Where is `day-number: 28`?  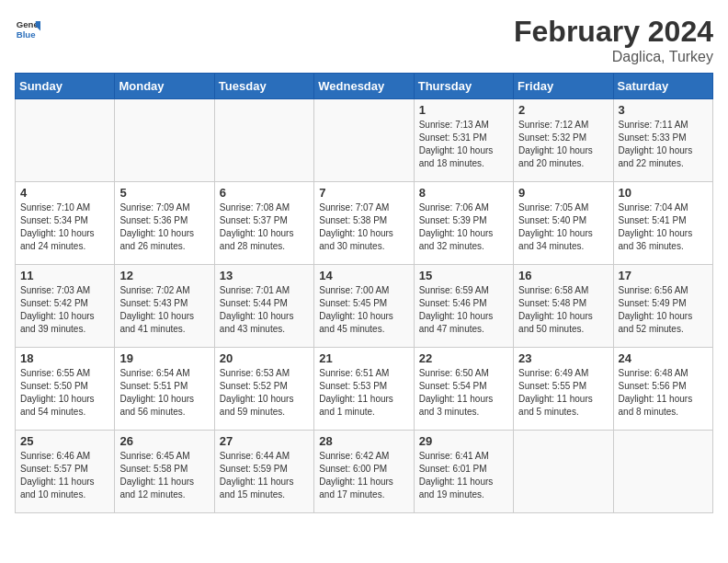 day-number: 28 is located at coordinates (364, 442).